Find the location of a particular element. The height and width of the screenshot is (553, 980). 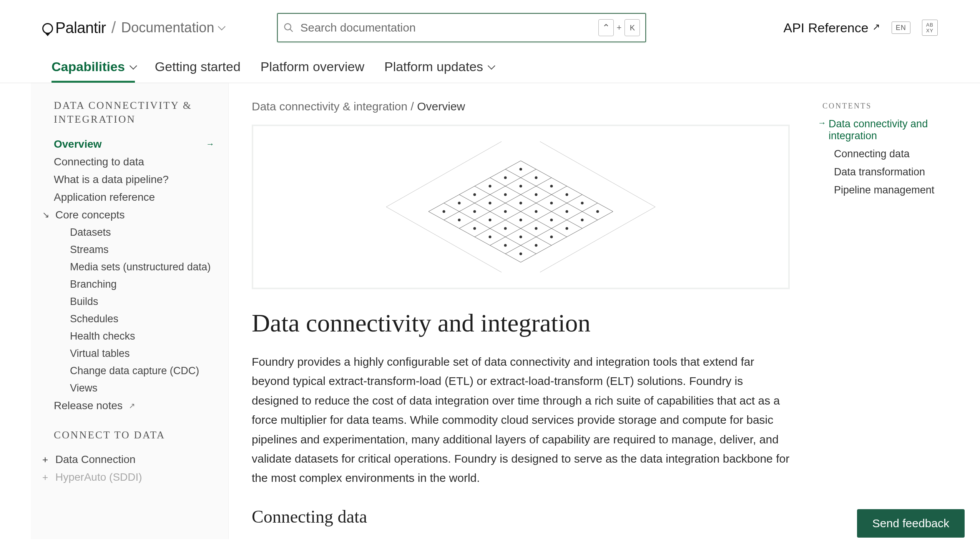

sidebar-item-label: Core concepts is located at coordinates (90, 215).